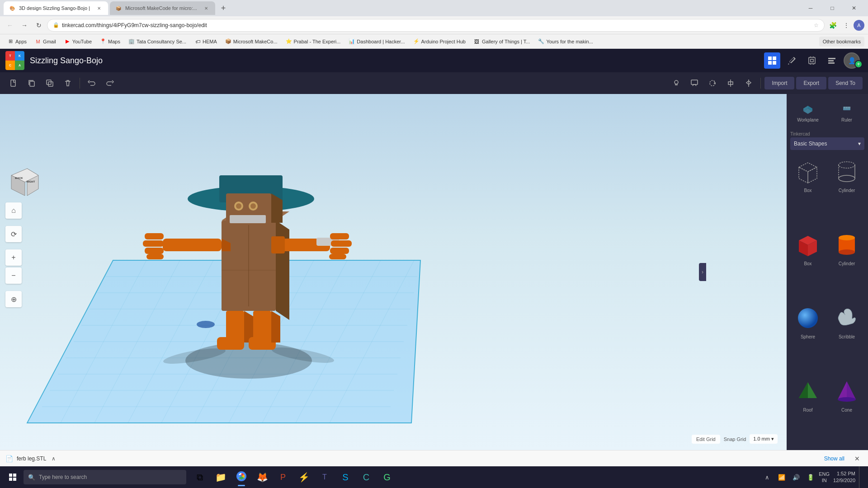 This screenshot has width=868, height=488. I want to click on forward-button: →, so click(24, 25).